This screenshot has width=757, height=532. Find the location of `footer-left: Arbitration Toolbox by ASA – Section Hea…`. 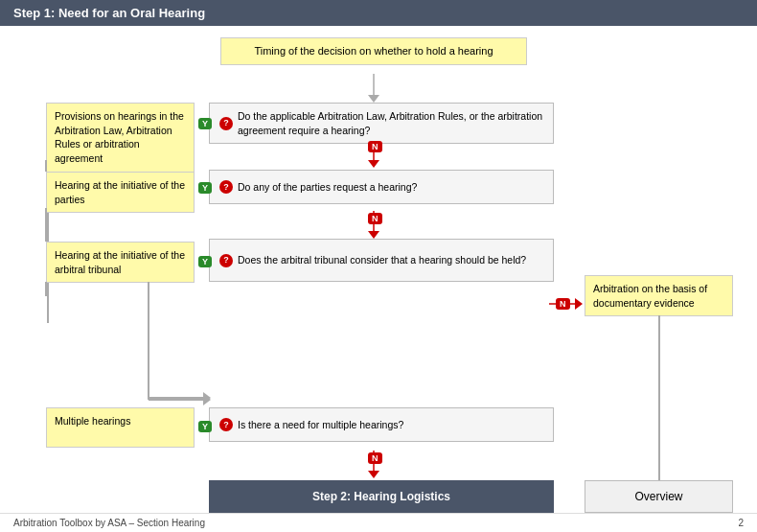

footer-left: Arbitration Toolbox by ASA – Section Hea… is located at coordinates (109, 523).